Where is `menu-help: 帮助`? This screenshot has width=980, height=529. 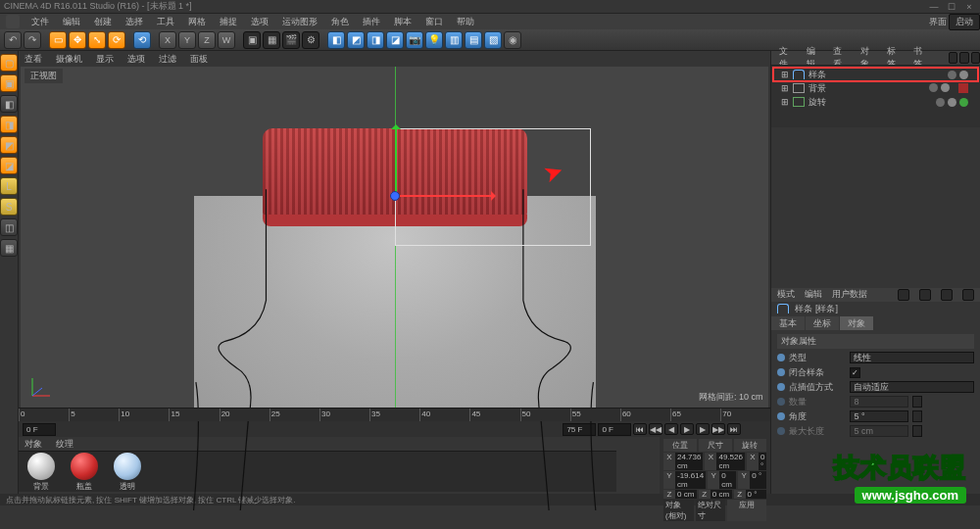
menu-help: 帮助 is located at coordinates (466, 22).